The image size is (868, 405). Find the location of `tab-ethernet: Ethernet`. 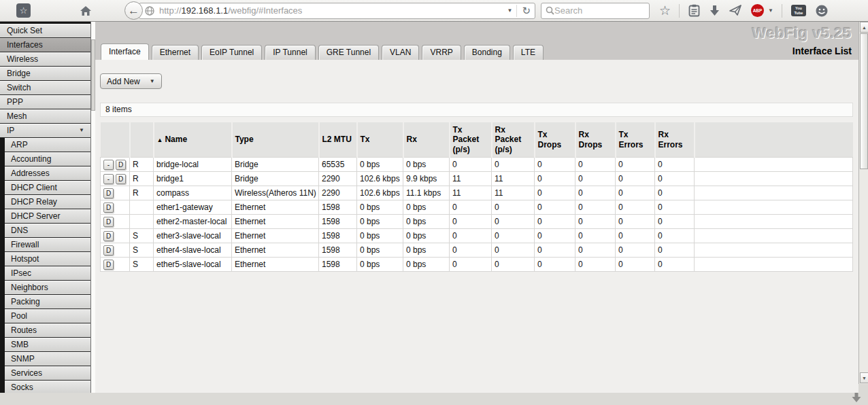

tab-ethernet: Ethernet is located at coordinates (176, 52).